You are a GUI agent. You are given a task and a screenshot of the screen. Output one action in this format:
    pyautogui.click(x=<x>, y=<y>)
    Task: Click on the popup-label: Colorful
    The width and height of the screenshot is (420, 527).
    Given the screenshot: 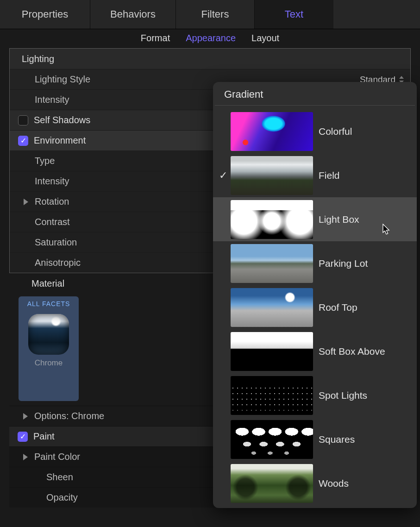 What is the action you would take?
    pyautogui.click(x=364, y=132)
    